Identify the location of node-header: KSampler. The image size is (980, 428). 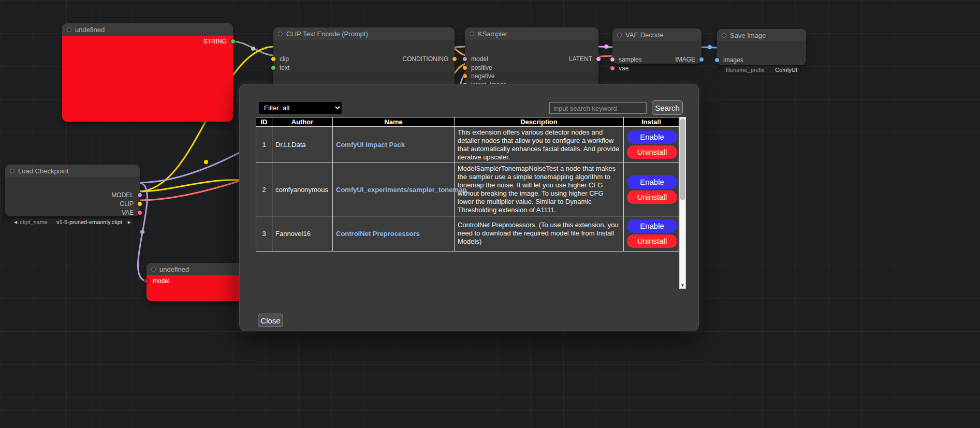
(532, 34).